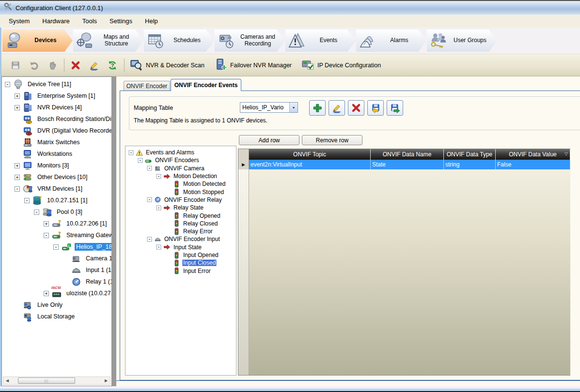 This screenshot has width=580, height=392. I want to click on tree-item-bosch-recording-station-dibos: Bosch Recording Station/DiBos, so click(57, 119).